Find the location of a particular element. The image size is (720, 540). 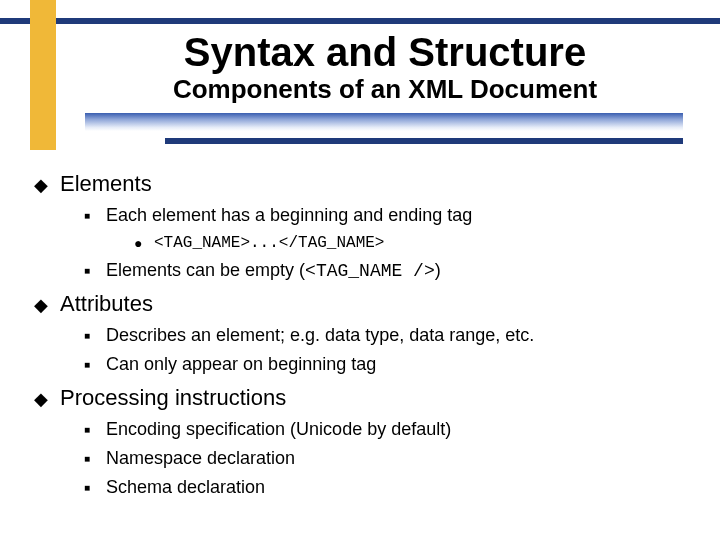

list-item: ■ Can only appear on beginning tag is located at coordinates (389, 364).